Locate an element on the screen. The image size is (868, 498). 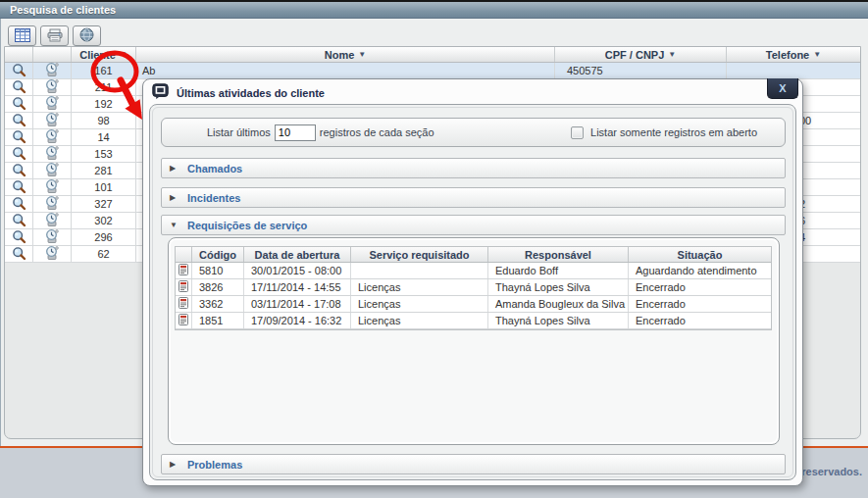
footer-text: reservados. is located at coordinates (832, 472).